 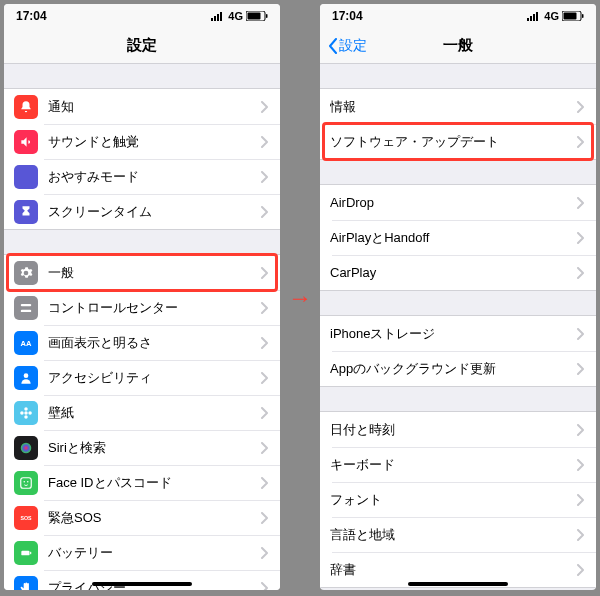 I want to click on row-sounds: サウンドと触覚, so click(x=142, y=142).